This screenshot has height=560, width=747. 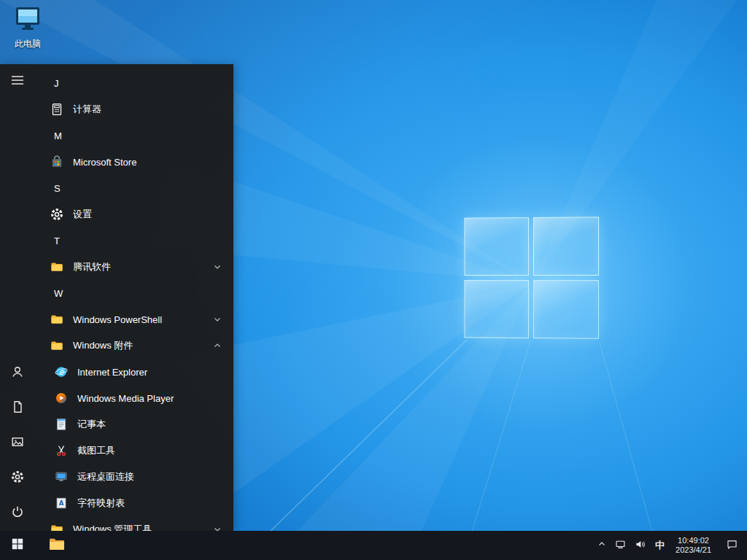 What do you see at coordinates (18, 373) in the screenshot?
I see `user-account-button` at bounding box center [18, 373].